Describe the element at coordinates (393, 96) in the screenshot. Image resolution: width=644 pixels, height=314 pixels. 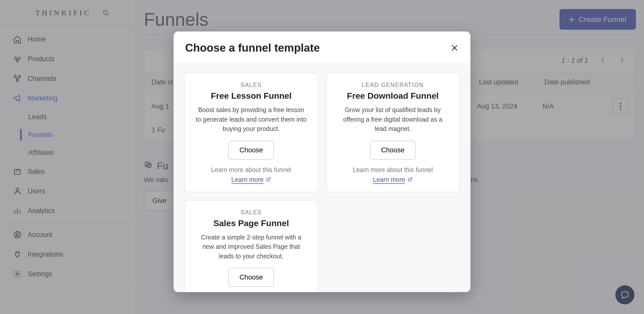
I see `card-title: Free Download Funnel` at that location.